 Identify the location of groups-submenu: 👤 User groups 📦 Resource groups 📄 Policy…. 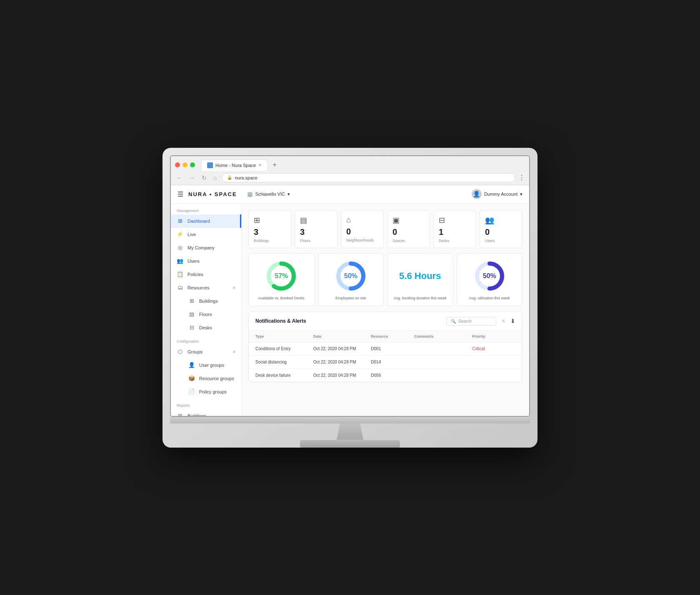
(206, 378).